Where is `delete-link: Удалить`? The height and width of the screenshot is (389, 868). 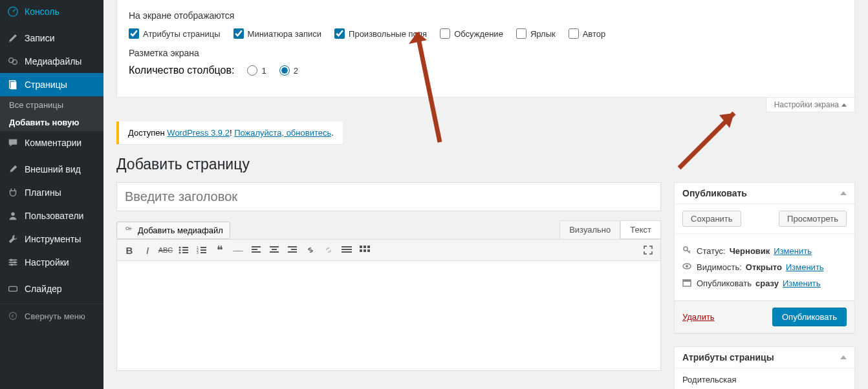
delete-link: Удалить is located at coordinates (699, 317).